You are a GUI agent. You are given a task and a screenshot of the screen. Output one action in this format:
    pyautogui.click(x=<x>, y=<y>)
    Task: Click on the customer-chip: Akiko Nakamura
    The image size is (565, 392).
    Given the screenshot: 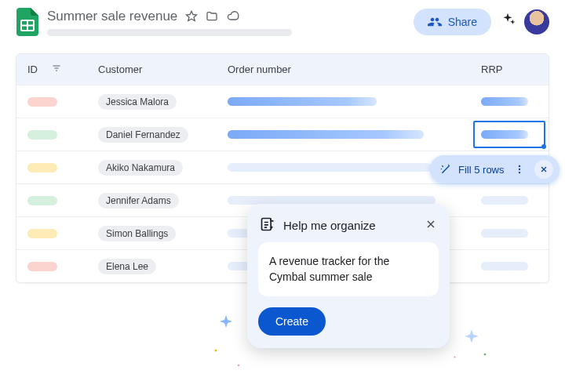 What is the action you would take?
    pyautogui.click(x=140, y=168)
    